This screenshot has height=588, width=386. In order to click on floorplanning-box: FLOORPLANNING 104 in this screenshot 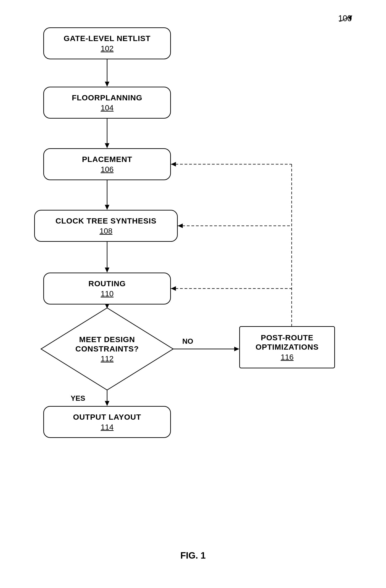, I will do `click(107, 103)`.